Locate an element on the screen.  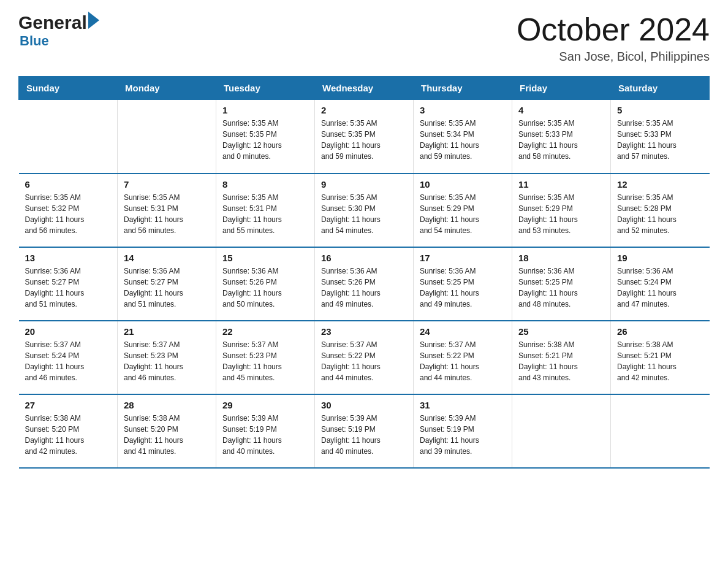
day-info: Sunrise: 5:37 AM Sunset: 5:24 PM Dayligh… is located at coordinates (69, 361).